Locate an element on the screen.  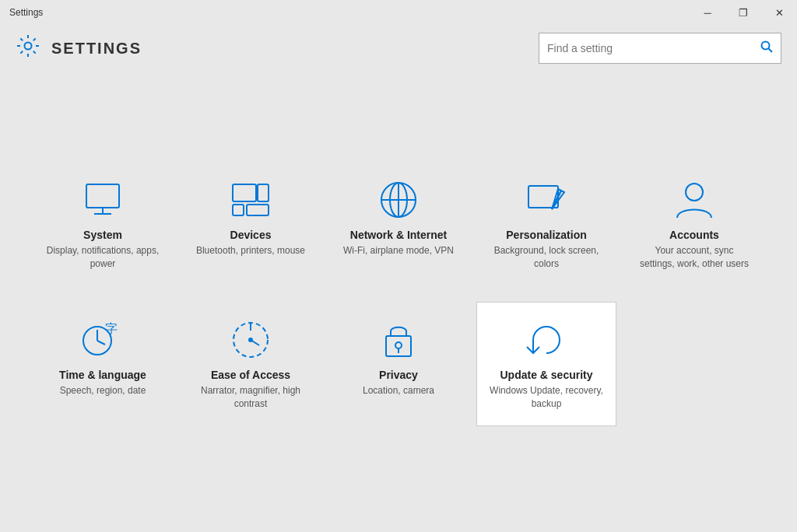
search-input is located at coordinates (651, 48).